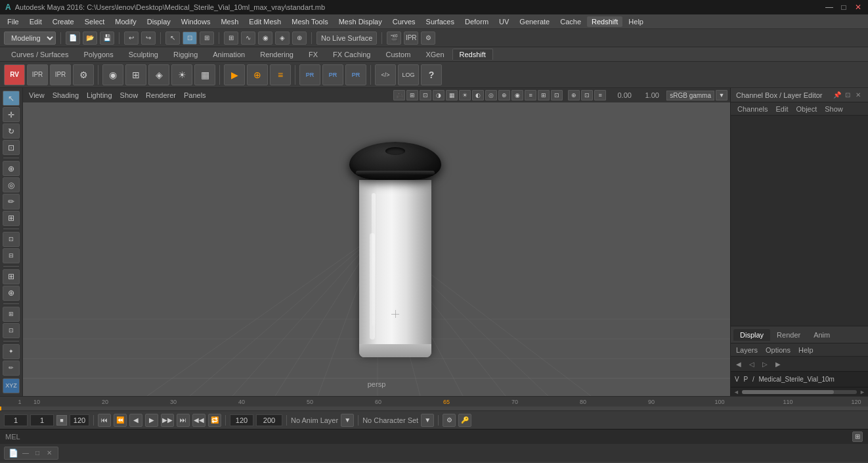  Describe the element at coordinates (73, 38) in the screenshot. I see `new-file-btn: 📄` at that location.